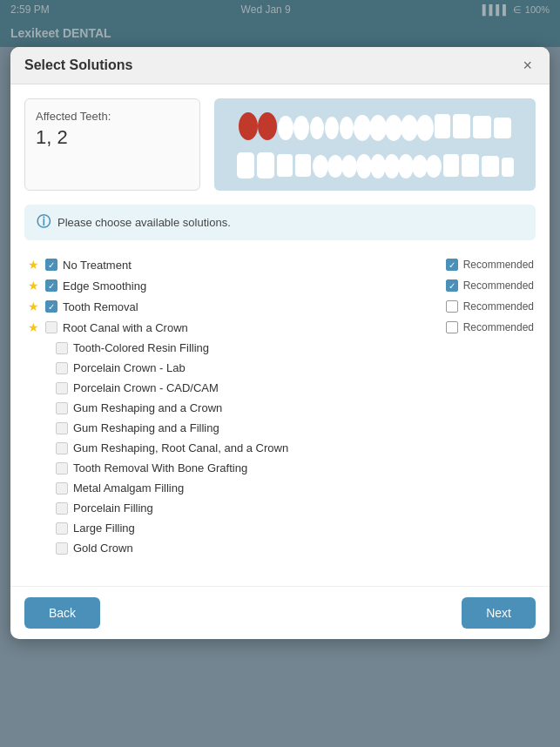  I want to click on affected-teeth-box: Affected Teeth: 1, 2, so click(112, 145).